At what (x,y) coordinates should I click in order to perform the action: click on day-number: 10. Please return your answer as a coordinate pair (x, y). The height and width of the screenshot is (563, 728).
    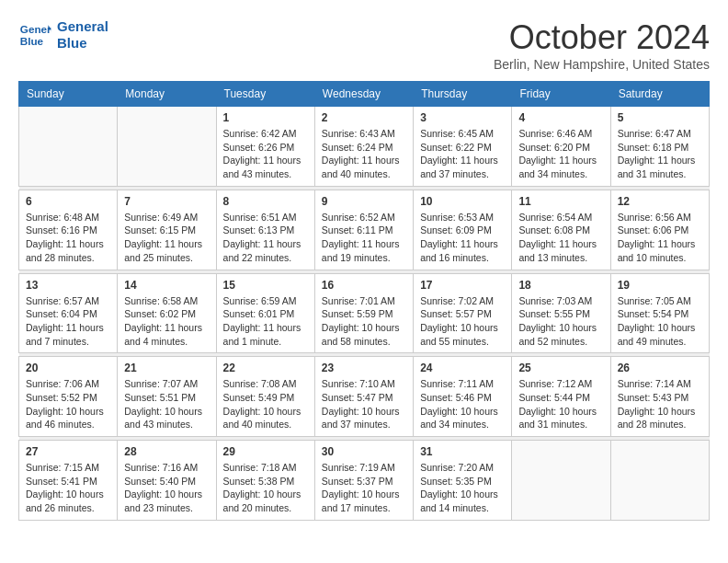
    Looking at the image, I should click on (462, 201).